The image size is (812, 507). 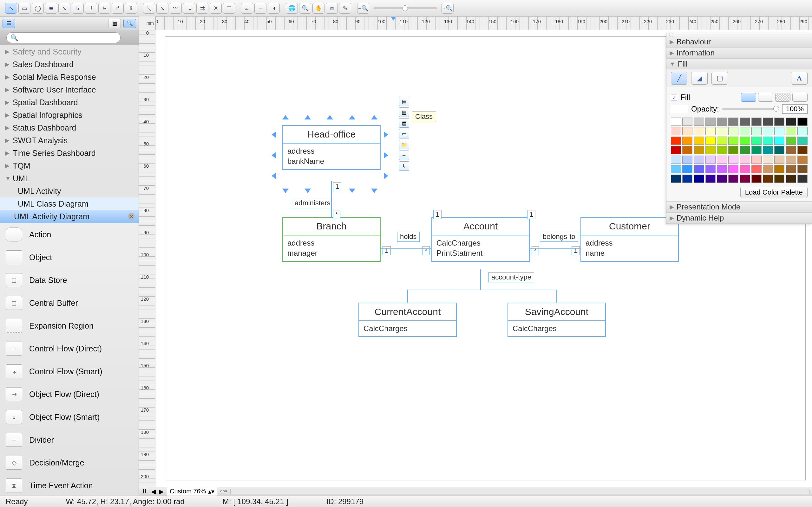 What do you see at coordinates (38, 8) in the screenshot?
I see `ellipse-tool-button: ◯` at bounding box center [38, 8].